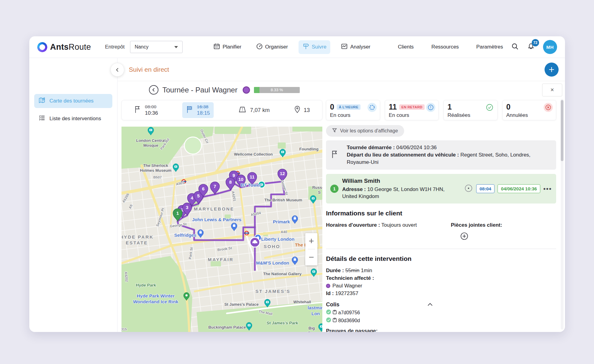 The width and height of the screenshot is (594, 364). Describe the element at coordinates (515, 47) in the screenshot. I see `search-button` at that location.